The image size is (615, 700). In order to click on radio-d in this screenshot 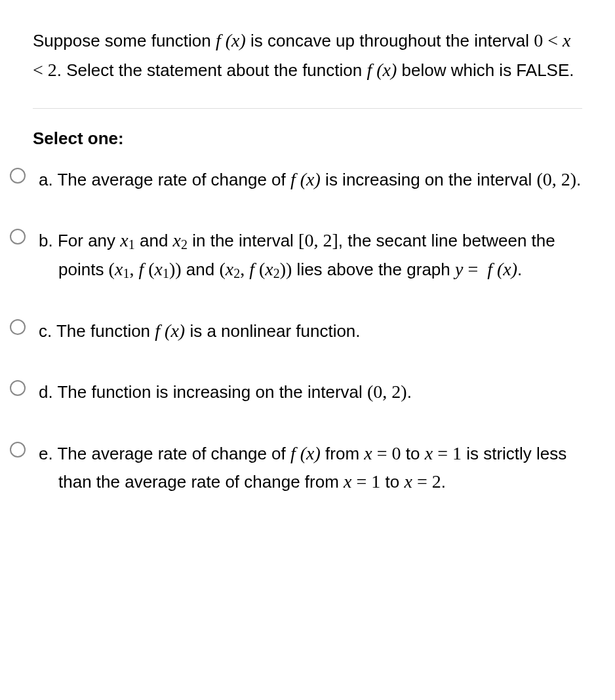, I will do `click(18, 387)`.